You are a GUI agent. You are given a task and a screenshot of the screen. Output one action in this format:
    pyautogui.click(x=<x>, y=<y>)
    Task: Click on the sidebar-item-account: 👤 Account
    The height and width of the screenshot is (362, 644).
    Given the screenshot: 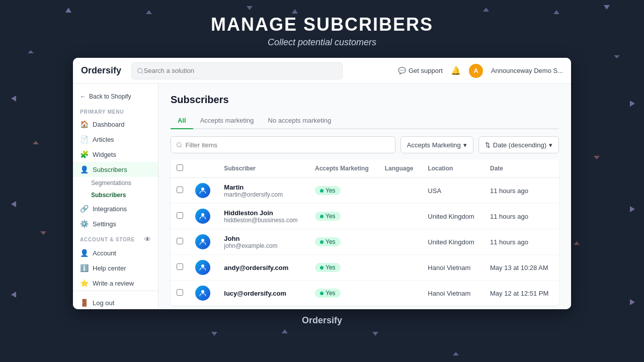 What is the action you would take?
    pyautogui.click(x=116, y=253)
    